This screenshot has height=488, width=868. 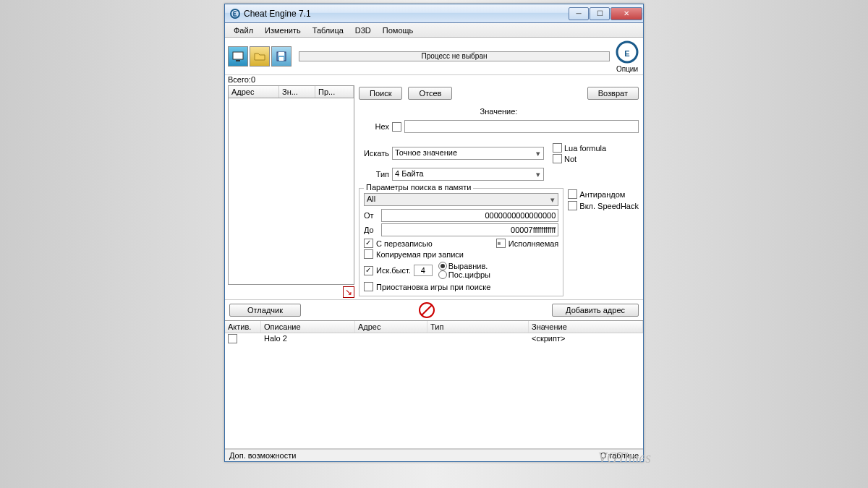 What do you see at coordinates (595, 310) in the screenshot?
I see `add-address-button: Добавить адрес` at bounding box center [595, 310].